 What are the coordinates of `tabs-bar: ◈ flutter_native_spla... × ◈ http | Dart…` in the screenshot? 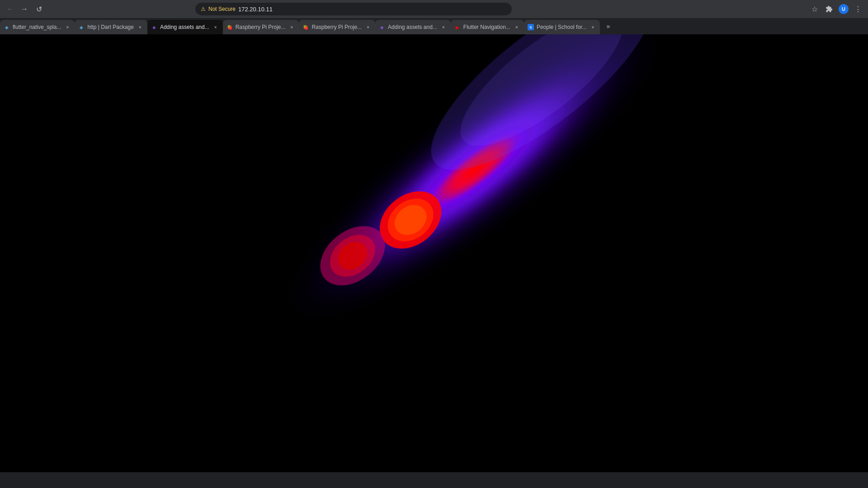 It's located at (434, 26).